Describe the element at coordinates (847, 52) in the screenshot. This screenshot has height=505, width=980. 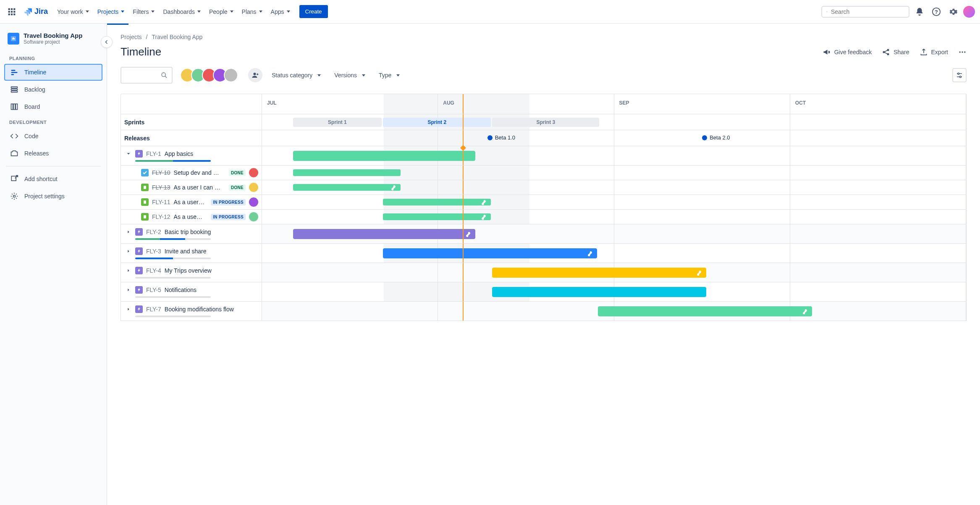
I see `give-feedback-button: Give feedback` at that location.